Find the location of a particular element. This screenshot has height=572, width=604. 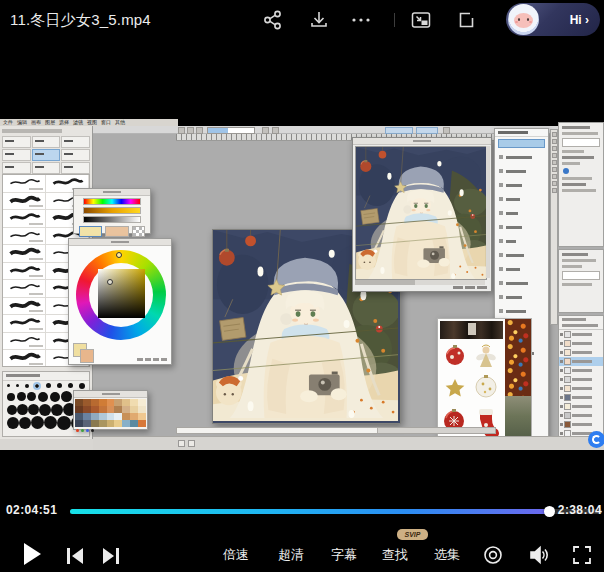

subtitle-button: 字幕 is located at coordinates (344, 555).